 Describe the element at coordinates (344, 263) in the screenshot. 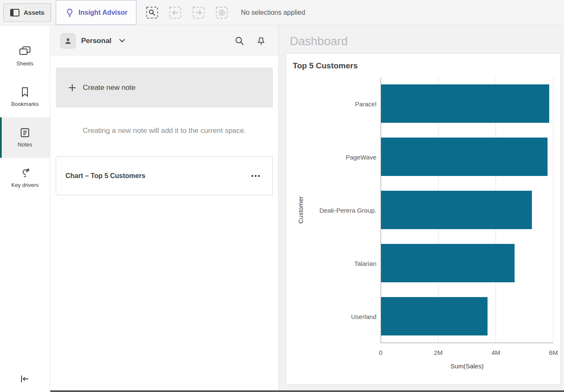

I see `bar-category-label: Talarian` at that location.